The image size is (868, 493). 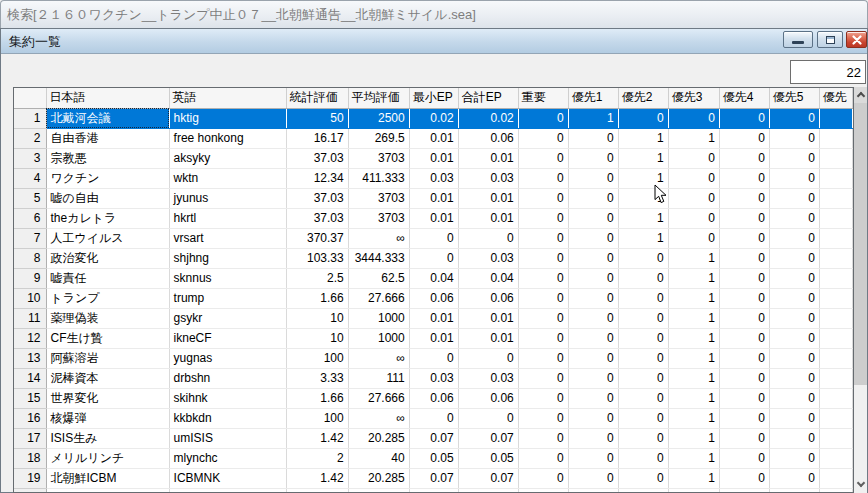 What do you see at coordinates (378, 138) in the screenshot?
I see `grid-cell: 269.5` at bounding box center [378, 138].